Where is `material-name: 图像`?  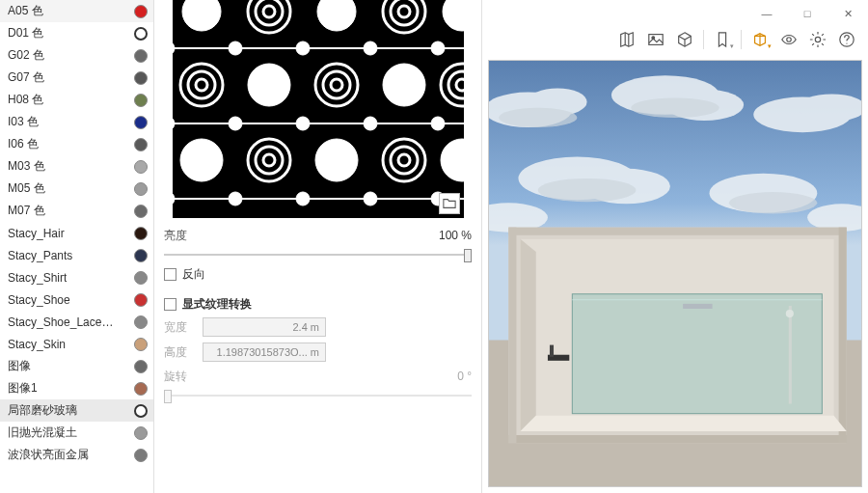 material-name: 图像 is located at coordinates (19, 367).